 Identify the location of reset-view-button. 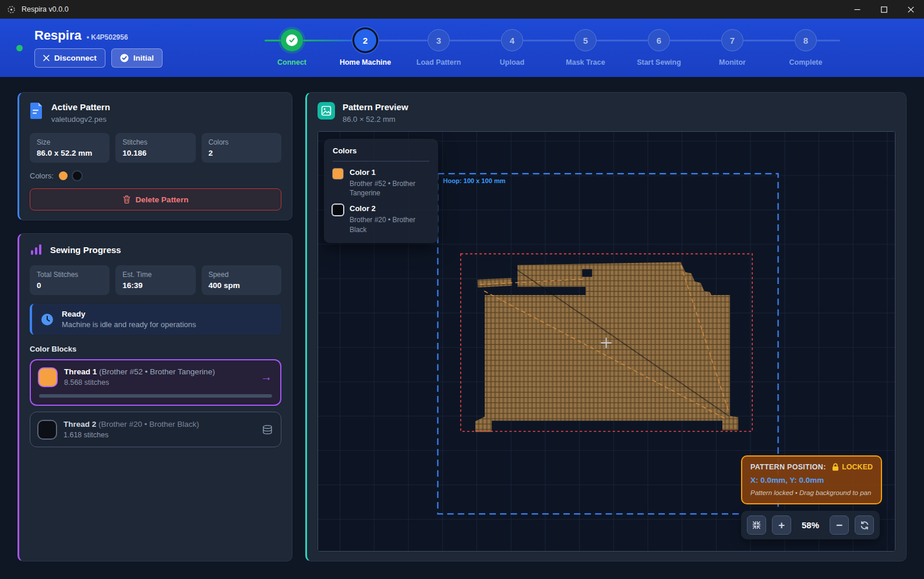
(865, 525).